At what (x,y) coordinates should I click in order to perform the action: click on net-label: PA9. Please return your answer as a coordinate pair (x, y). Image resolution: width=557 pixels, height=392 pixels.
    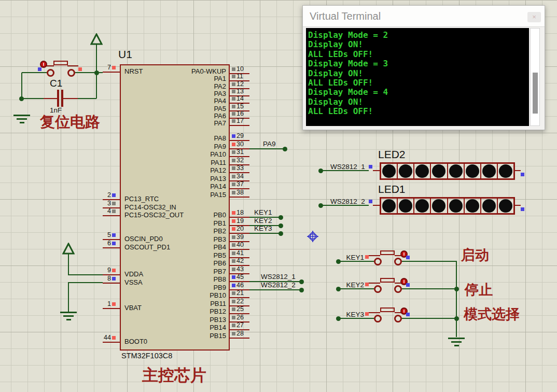
    Looking at the image, I should click on (270, 144).